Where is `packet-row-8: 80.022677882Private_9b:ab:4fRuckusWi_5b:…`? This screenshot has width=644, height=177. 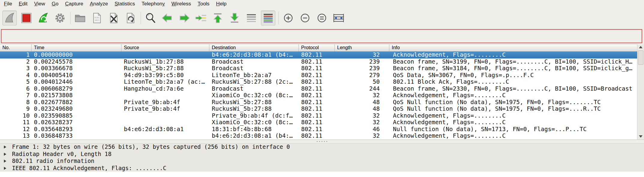 packet-row-8: 80.022677882Private_9b:ab:4fRuckusWi_5b:… is located at coordinates (319, 103).